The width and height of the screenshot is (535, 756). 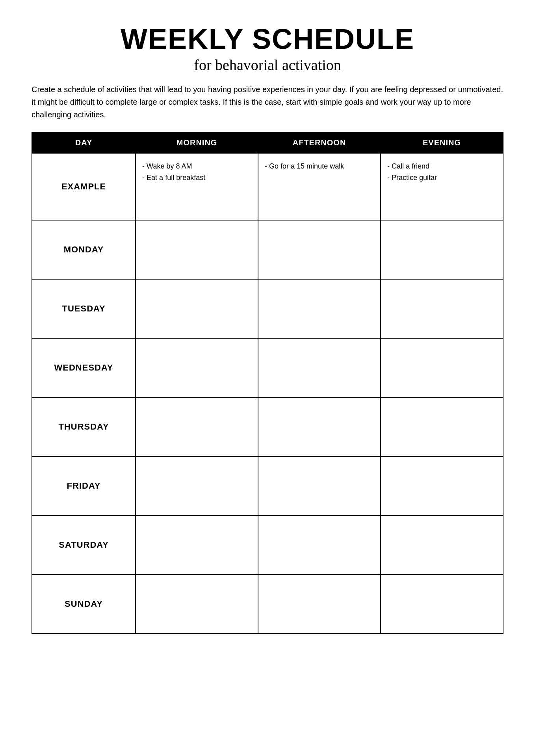 What do you see at coordinates (84, 250) in the screenshot?
I see `day-cell: MONDAY` at bounding box center [84, 250].